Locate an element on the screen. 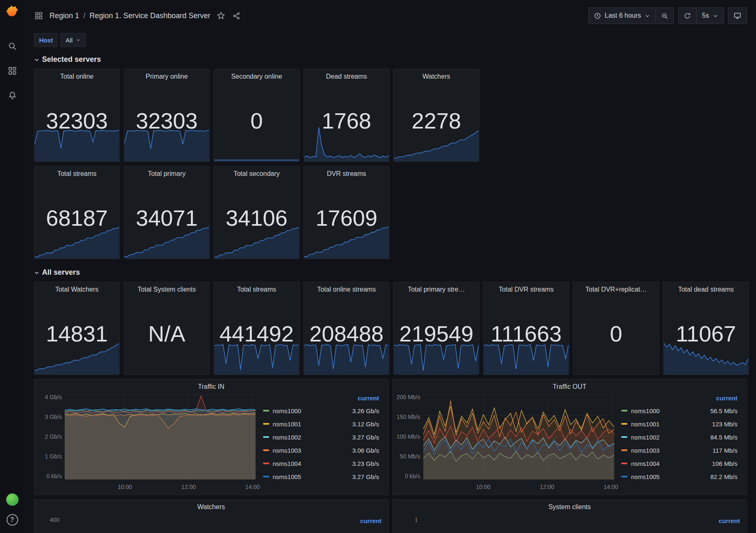 The image size is (756, 533). stat-panel-total-streams: Total streams 441492 is located at coordinates (256, 328).